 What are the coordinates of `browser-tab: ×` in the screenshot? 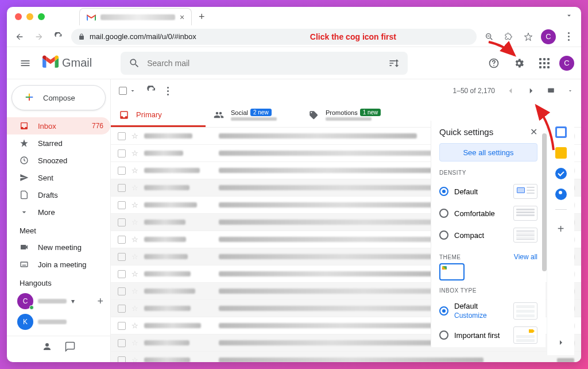 It's located at (136, 17).